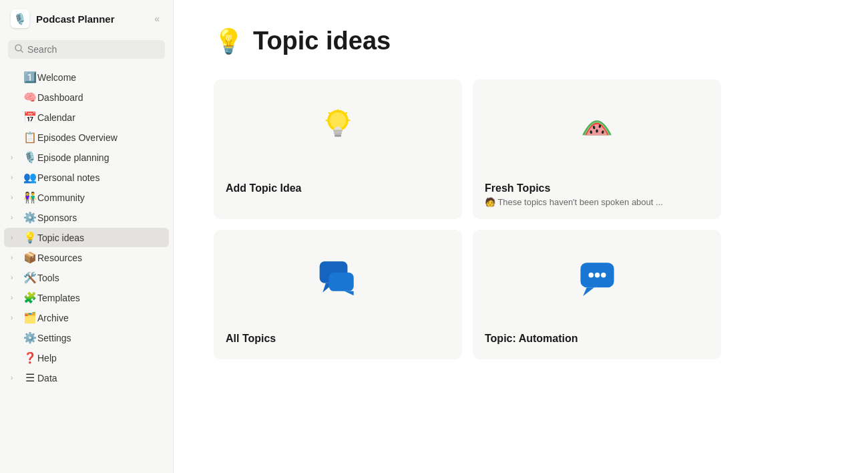 This screenshot has width=868, height=473. What do you see at coordinates (338, 339) in the screenshot?
I see `card-title: All Topics` at bounding box center [338, 339].